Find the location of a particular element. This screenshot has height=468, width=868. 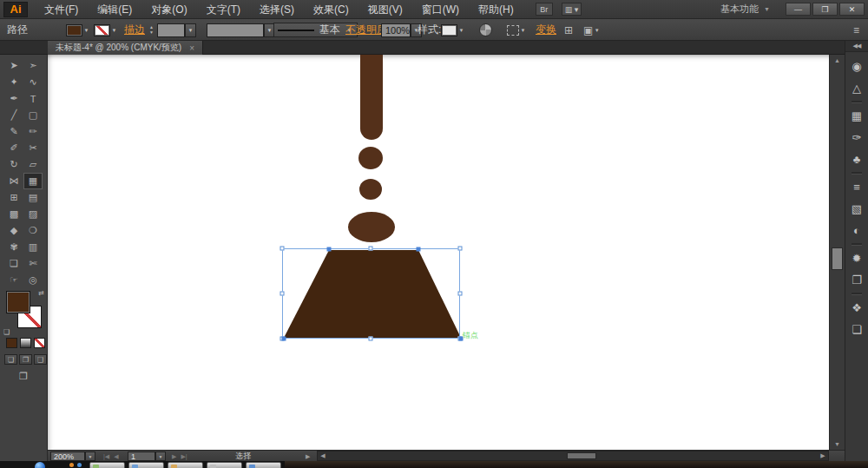

free-transform-tool: ▦ is located at coordinates (33, 181).